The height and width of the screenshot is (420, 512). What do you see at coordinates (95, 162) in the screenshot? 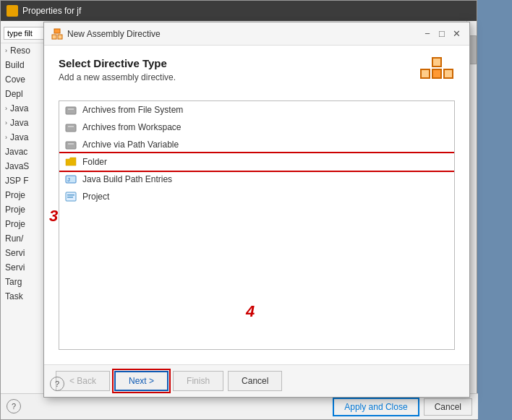
I see `list-item-label: Folder` at bounding box center [95, 162].